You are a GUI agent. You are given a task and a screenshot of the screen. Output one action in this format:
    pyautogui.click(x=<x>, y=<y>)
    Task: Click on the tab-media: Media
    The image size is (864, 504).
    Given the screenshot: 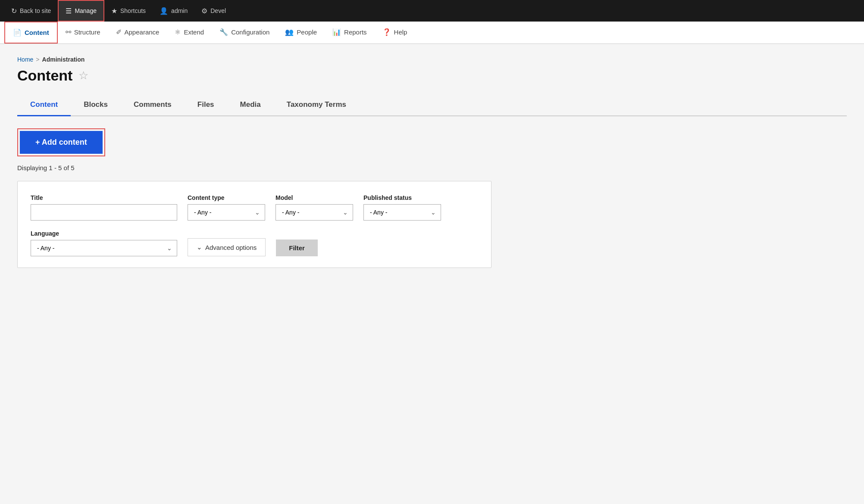 What is the action you would take?
    pyautogui.click(x=250, y=106)
    